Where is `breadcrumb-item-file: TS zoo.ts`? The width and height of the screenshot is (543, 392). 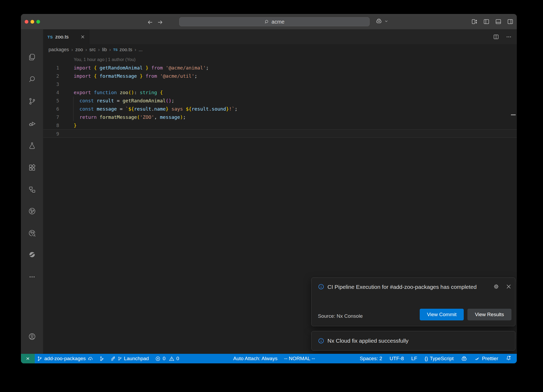 breadcrumb-item-file: TS zoo.ts is located at coordinates (123, 50).